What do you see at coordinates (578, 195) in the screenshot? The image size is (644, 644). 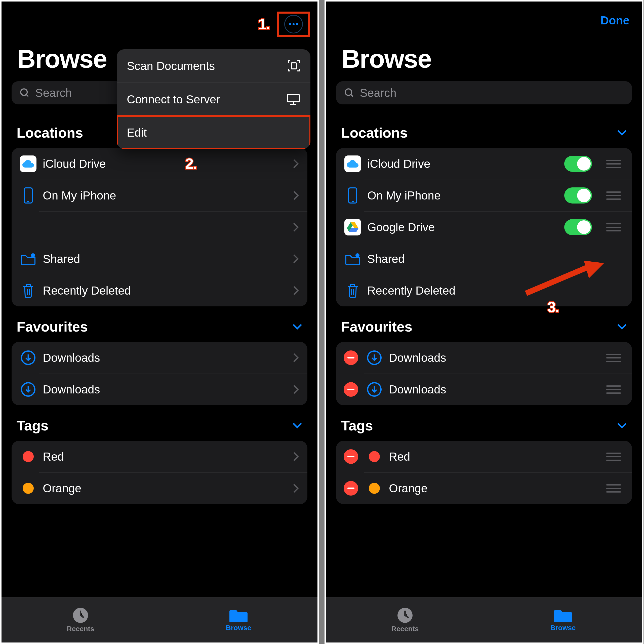 I see `toggle-on-my-iphone` at bounding box center [578, 195].